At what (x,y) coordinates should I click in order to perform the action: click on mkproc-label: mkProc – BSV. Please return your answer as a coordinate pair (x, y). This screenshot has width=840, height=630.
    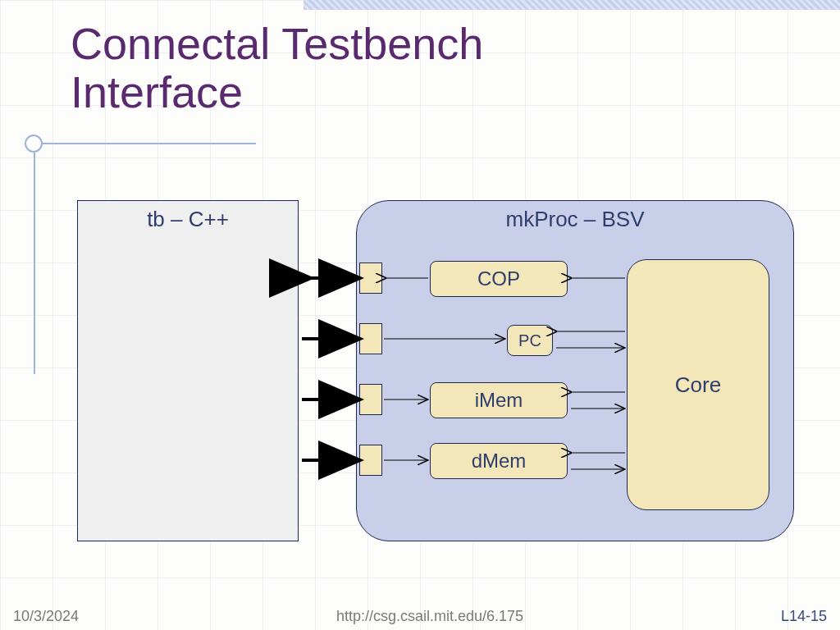
    Looking at the image, I should click on (575, 220).